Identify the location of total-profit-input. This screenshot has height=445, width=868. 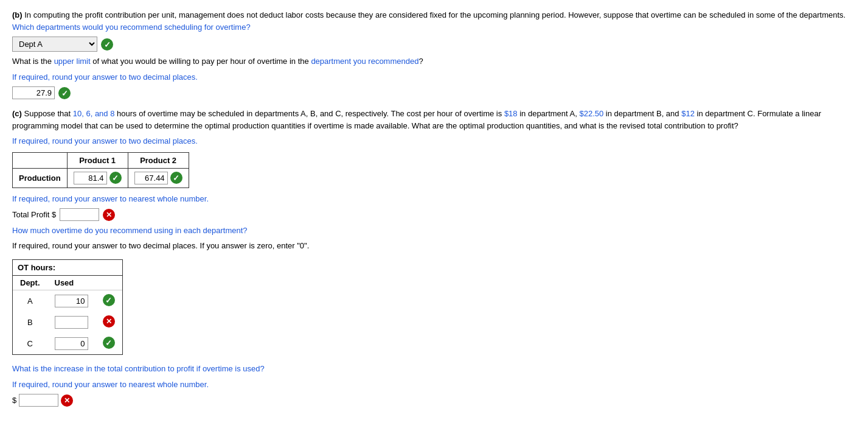
(79, 214).